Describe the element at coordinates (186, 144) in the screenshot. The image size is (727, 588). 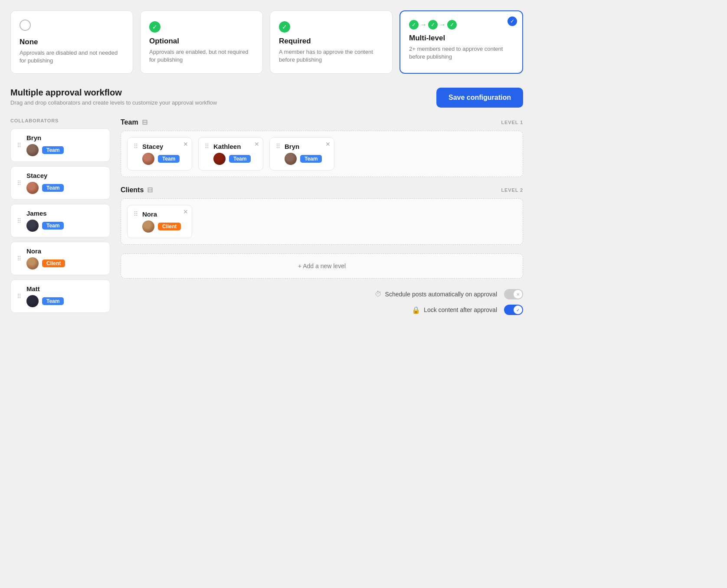
I see `close-stacey-button: ✕` at that location.